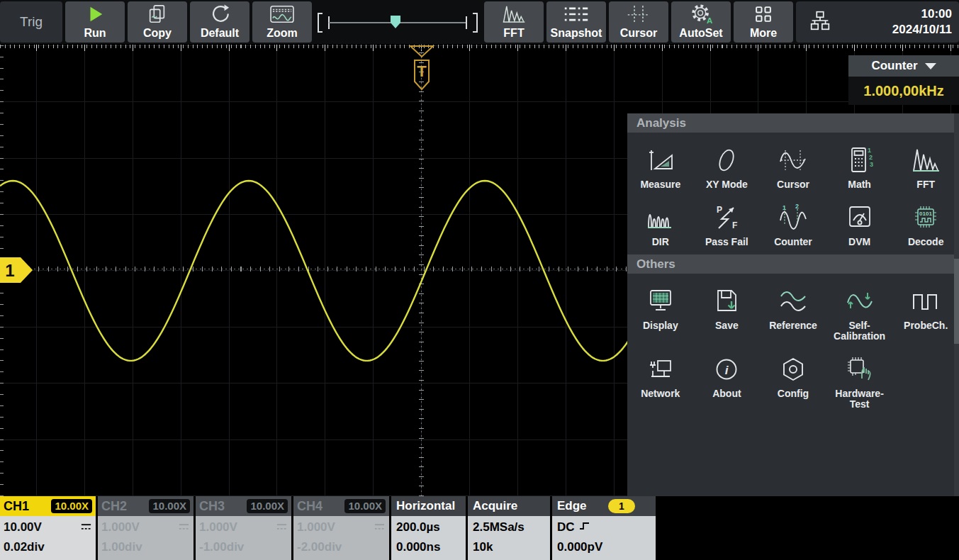  I want to click on menu-item-label: About, so click(727, 394).